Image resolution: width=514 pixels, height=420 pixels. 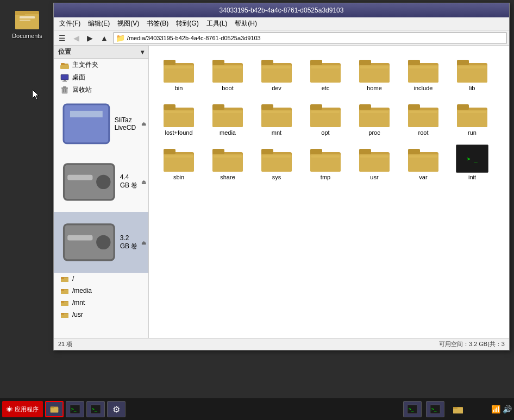 I want to click on toolbar-icon-left: ☰, so click(x=62, y=38).